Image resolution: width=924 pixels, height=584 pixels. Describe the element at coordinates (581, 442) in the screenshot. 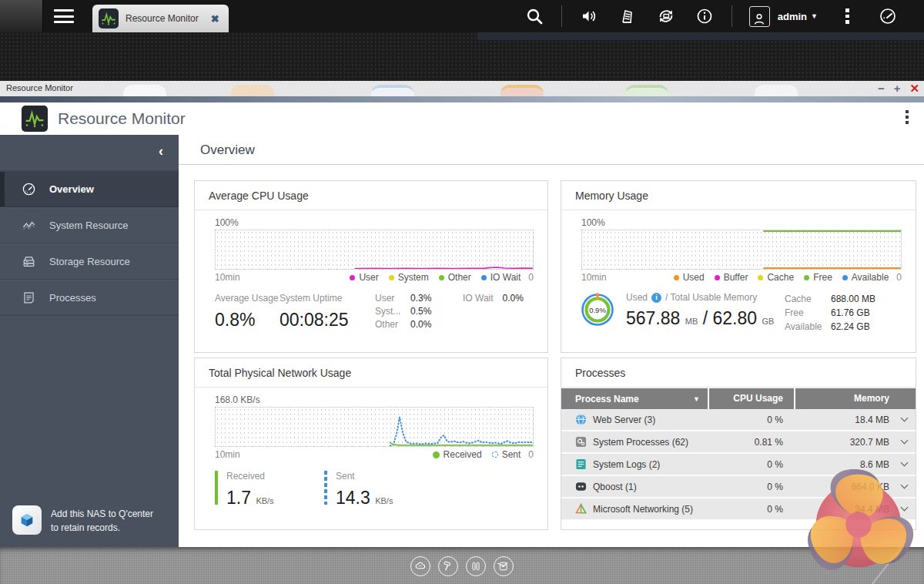

I see `system-processes-icon` at that location.